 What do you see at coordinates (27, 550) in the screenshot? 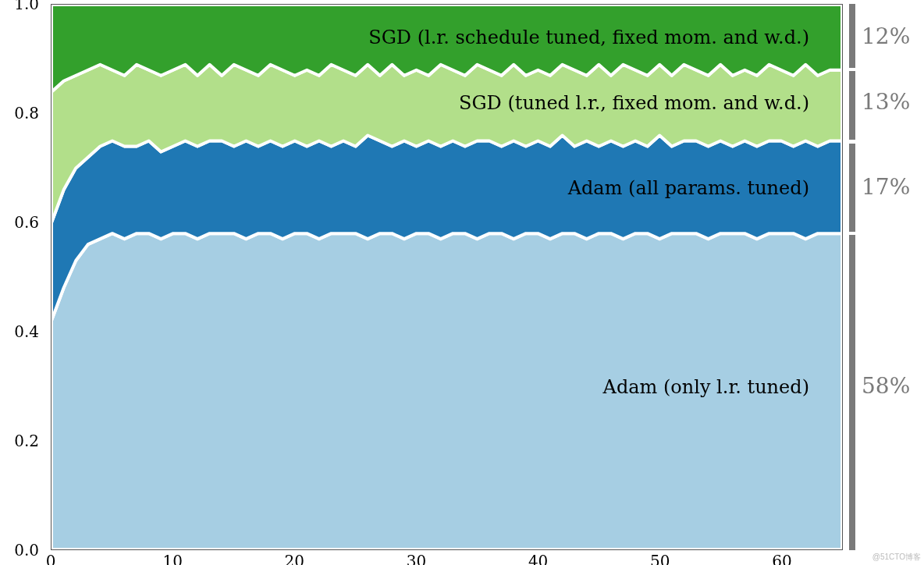
I see `y-tick-label: 0.0` at bounding box center [27, 550].